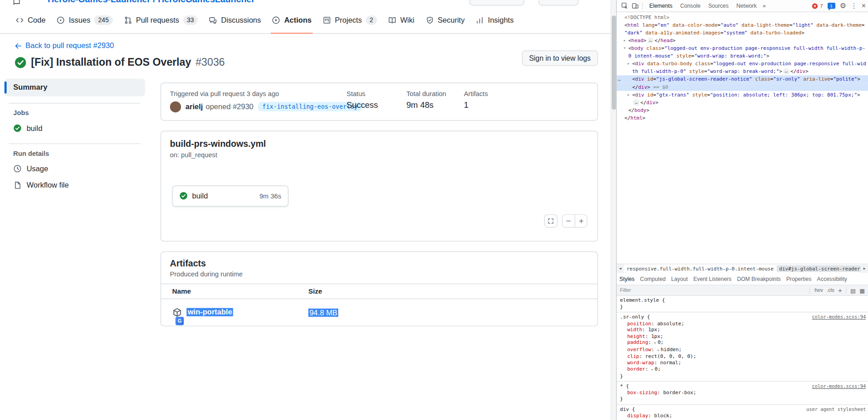 This screenshot has height=420, width=868. What do you see at coordinates (624, 410) in the screenshot?
I see `rule-selector: div` at bounding box center [624, 410].